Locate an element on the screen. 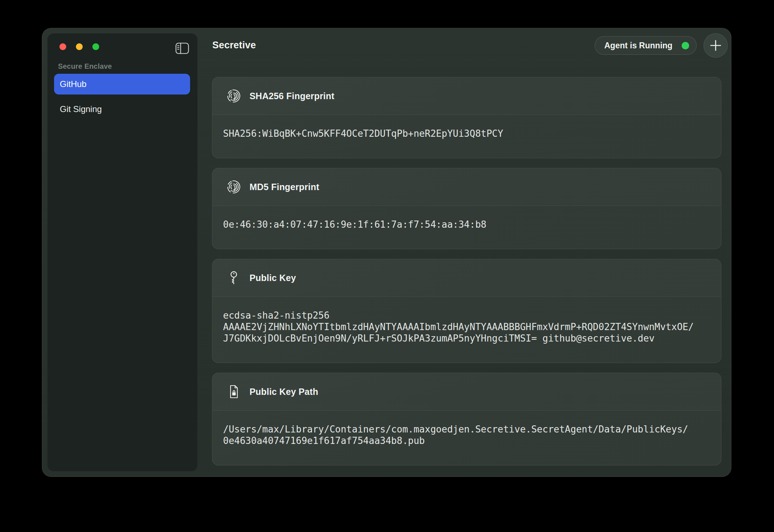 The width and height of the screenshot is (774, 532). agent-running-indicator-dot is located at coordinates (685, 46).